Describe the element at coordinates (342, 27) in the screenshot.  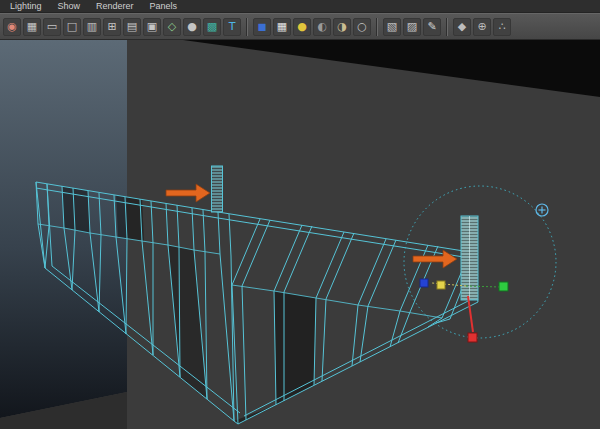
I see `ambient-occlusion-icon: ◑` at that location.